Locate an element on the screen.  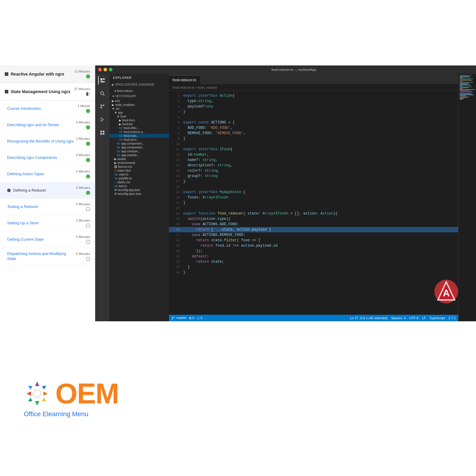
file-test-ts: TS test.ts is located at coordinates (139, 186).